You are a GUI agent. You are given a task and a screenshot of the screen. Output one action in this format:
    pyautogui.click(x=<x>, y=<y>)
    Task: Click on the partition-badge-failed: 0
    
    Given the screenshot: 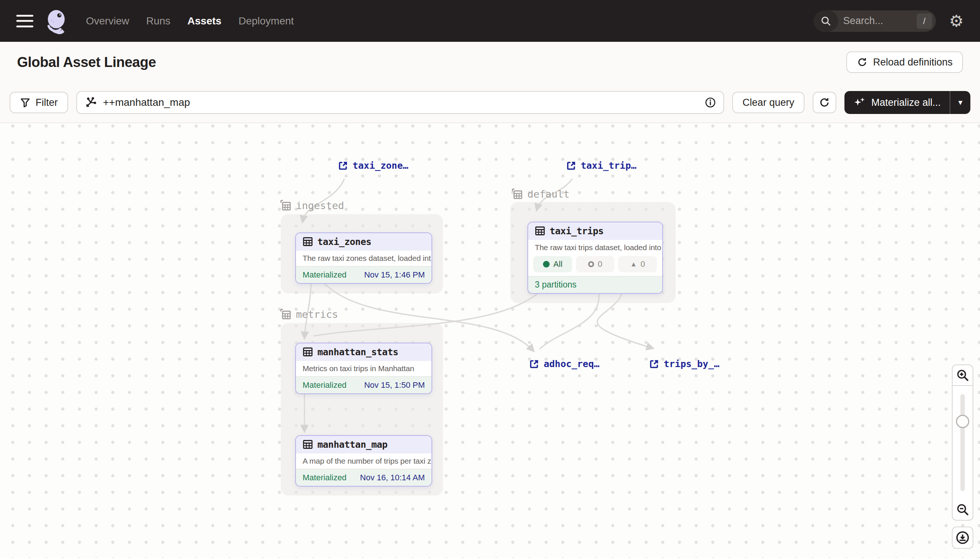 What is the action you would take?
    pyautogui.click(x=595, y=264)
    